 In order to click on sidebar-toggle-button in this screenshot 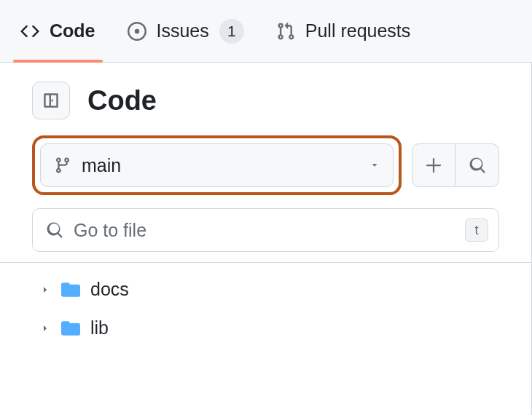, I will do `click(51, 100)`.